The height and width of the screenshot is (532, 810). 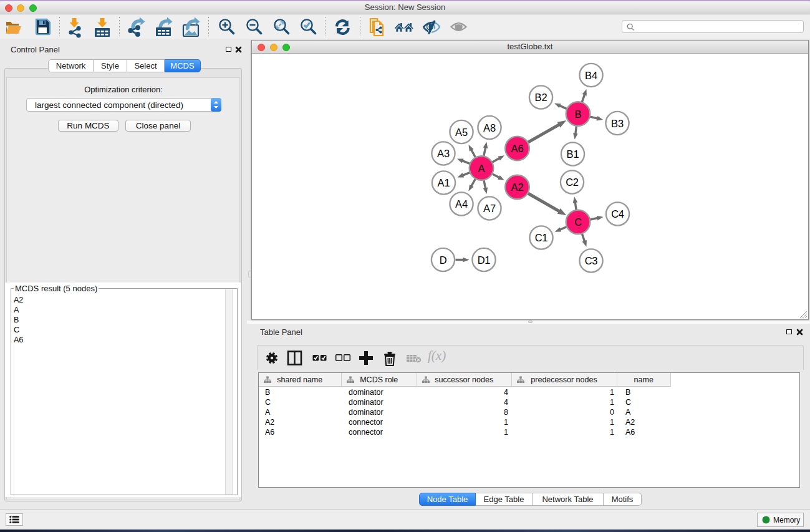 What do you see at coordinates (444, 183) in the screenshot?
I see `svg-text: A1` at bounding box center [444, 183].